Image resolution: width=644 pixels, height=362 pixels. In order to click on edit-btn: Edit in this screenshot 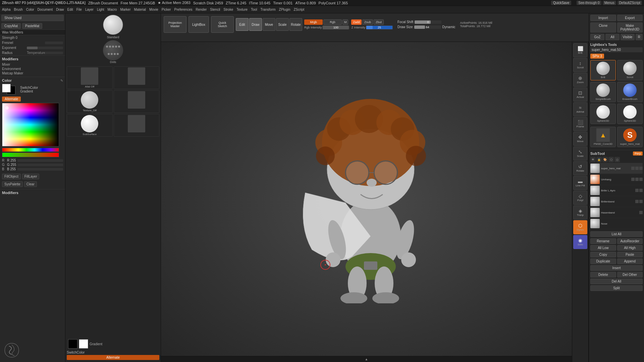, I will do `click(242, 24)`.